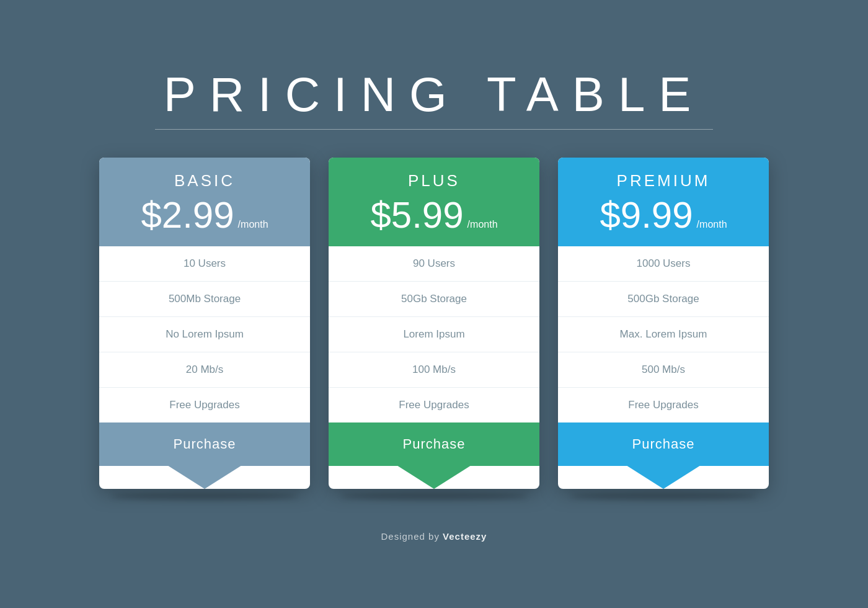  What do you see at coordinates (253, 225) in the screenshot?
I see `price-period-basic: /month` at bounding box center [253, 225].